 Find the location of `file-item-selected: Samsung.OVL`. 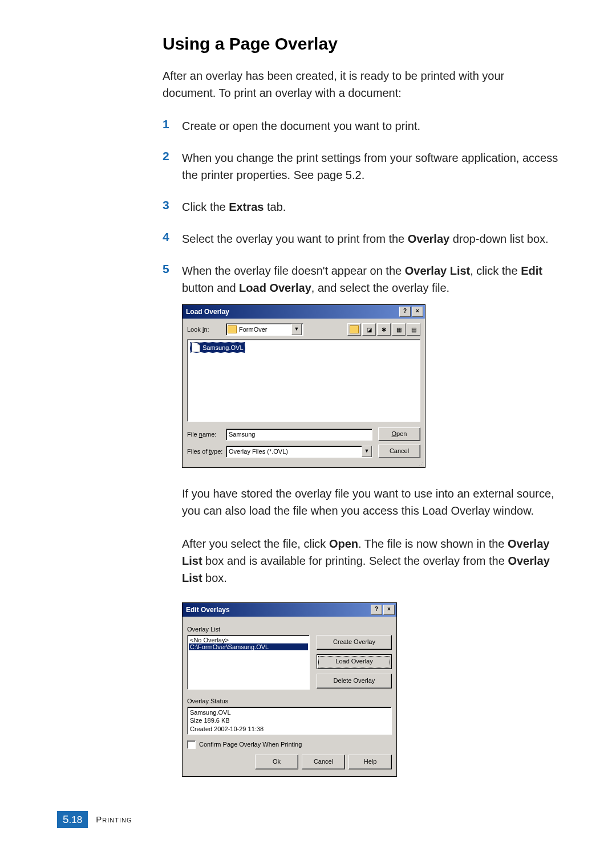

file-item-selected: Samsung.OVL is located at coordinates (218, 348).